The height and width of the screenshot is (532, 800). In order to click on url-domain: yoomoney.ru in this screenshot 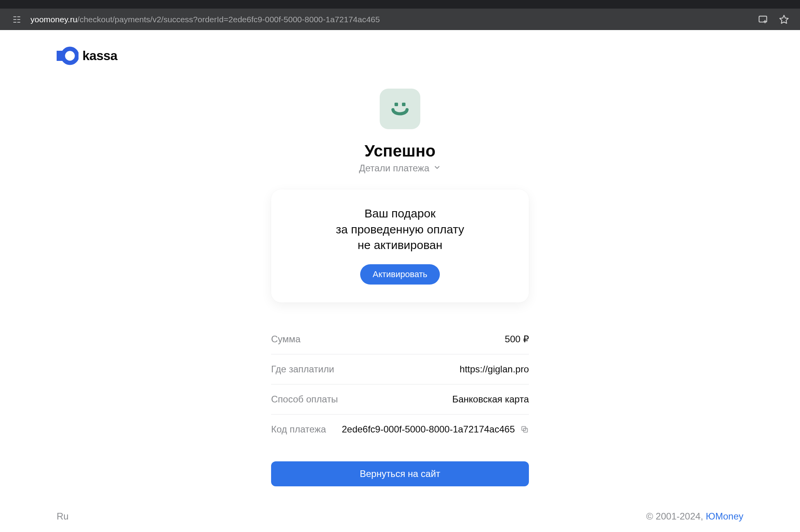, I will do `click(54, 20)`.